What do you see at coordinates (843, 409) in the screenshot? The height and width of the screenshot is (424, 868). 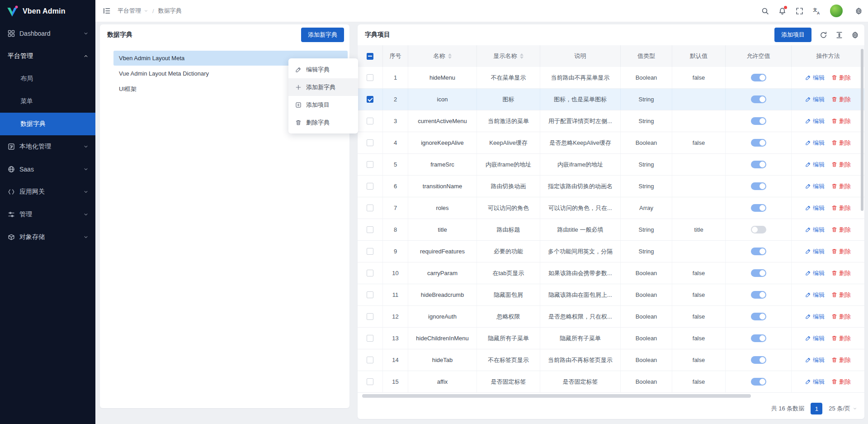 I see `page-size-select: 25 条/页` at bounding box center [843, 409].